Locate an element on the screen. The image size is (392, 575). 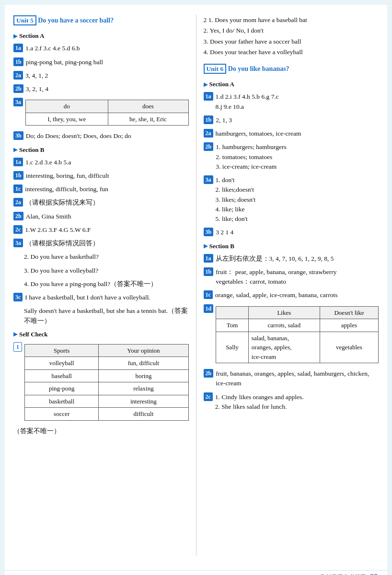
r-content-1b-b: fruit： pear, apple, banana, orange, stra… is located at coordinates (297, 277).